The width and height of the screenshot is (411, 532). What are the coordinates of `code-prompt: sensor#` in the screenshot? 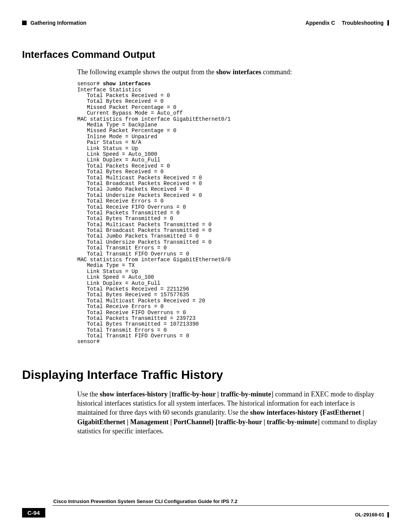 It's located at (90, 84).